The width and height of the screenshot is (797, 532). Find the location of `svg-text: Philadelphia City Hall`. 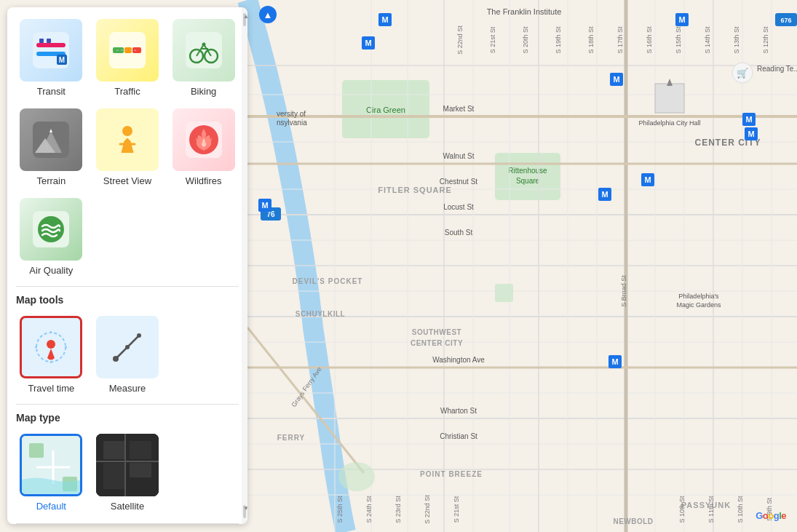

svg-text: Philadelphia City Hall is located at coordinates (670, 123).